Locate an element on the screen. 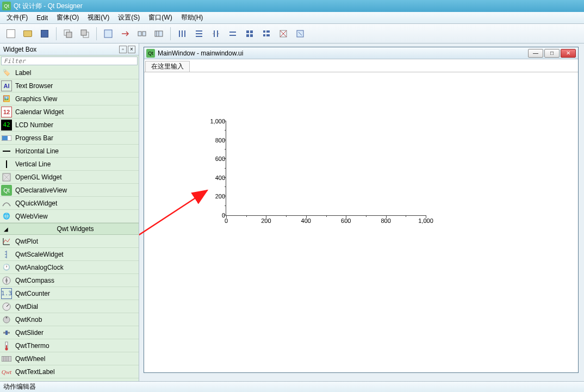 The image size is (584, 392). widget-item-hline: Horizontal Line is located at coordinates (70, 151).